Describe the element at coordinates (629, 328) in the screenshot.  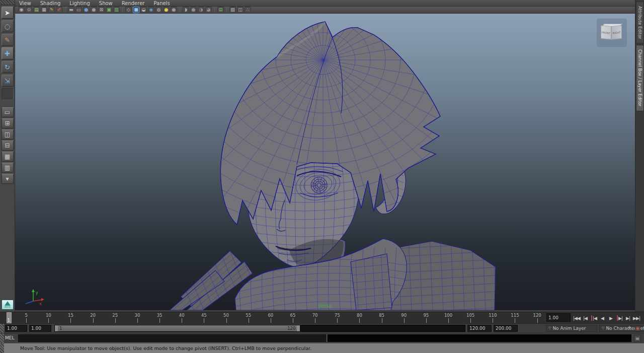
I see `set-key-icon: ✛` at that location.